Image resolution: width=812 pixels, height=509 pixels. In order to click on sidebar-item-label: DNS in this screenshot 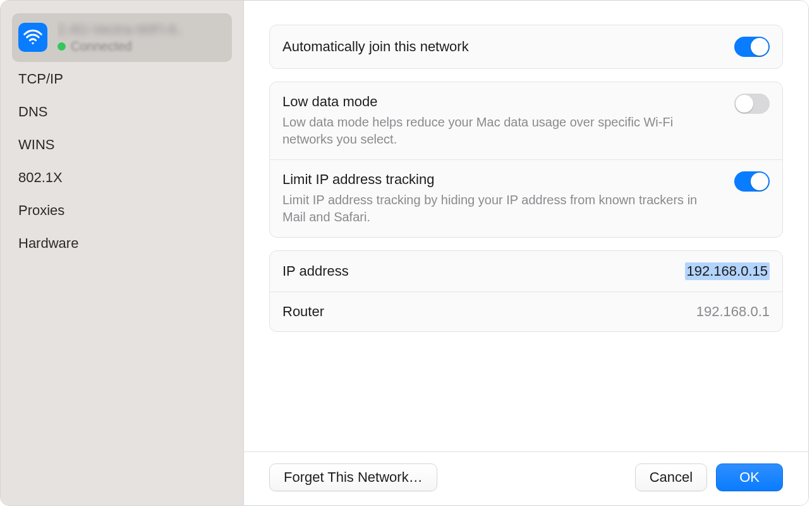, I will do `click(33, 112)`.